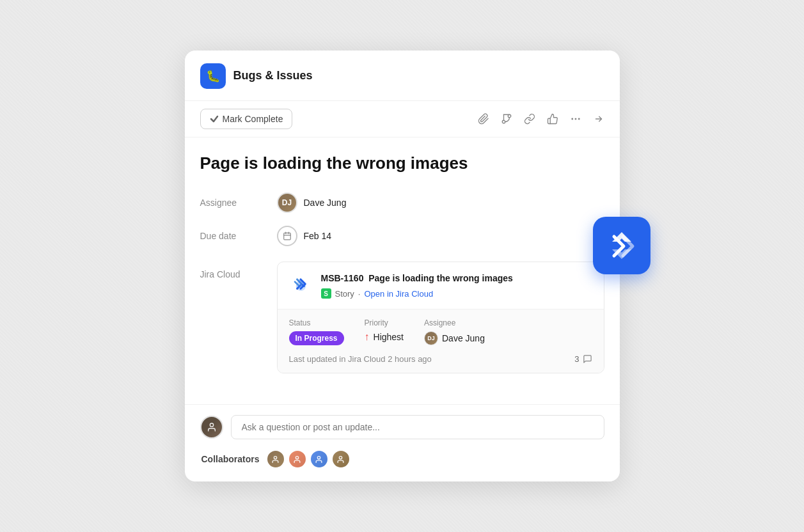 This screenshot has height=532, width=804. What do you see at coordinates (402, 203) in the screenshot?
I see `assignee-row: Assignee DJ Dave Jung` at bounding box center [402, 203].